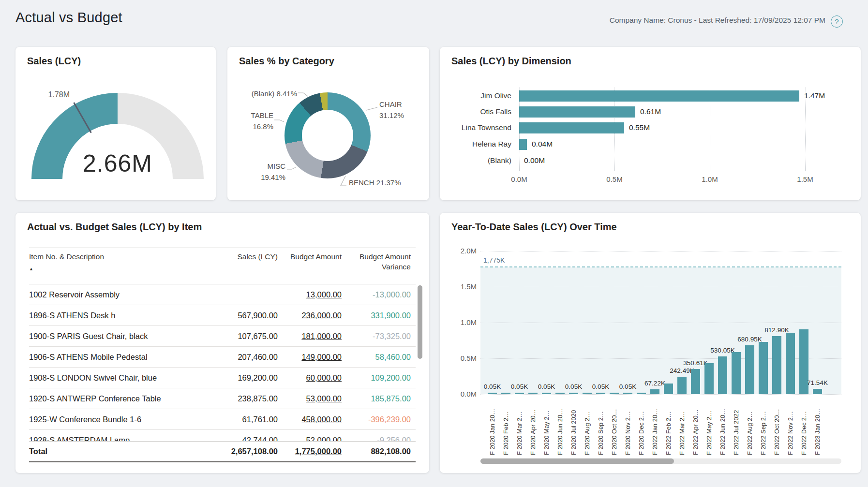  I want to click on ytd-gridline, so click(661, 395).